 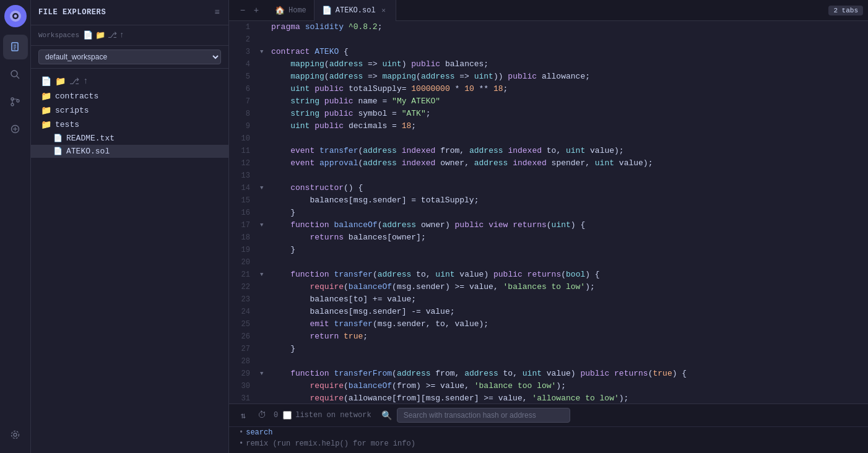 What do you see at coordinates (568, 201) in the screenshot?
I see `line-content-15: balances[msg.sender] = totalSupply;` at bounding box center [568, 201].